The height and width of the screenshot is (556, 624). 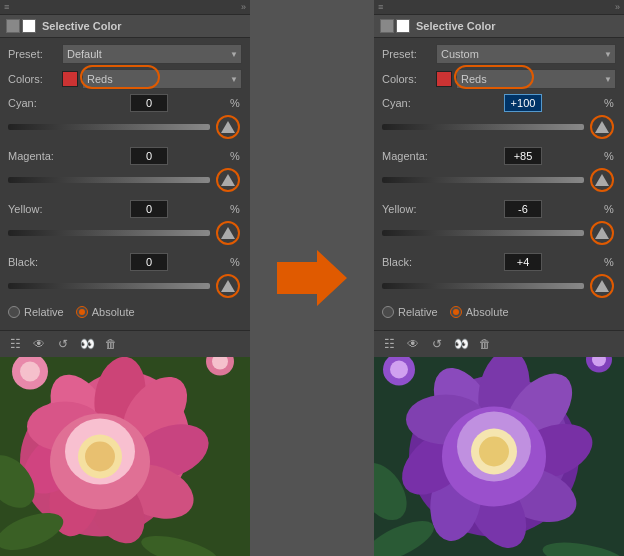 I want to click on left-magenta-slider-row, so click(x=125, y=180).